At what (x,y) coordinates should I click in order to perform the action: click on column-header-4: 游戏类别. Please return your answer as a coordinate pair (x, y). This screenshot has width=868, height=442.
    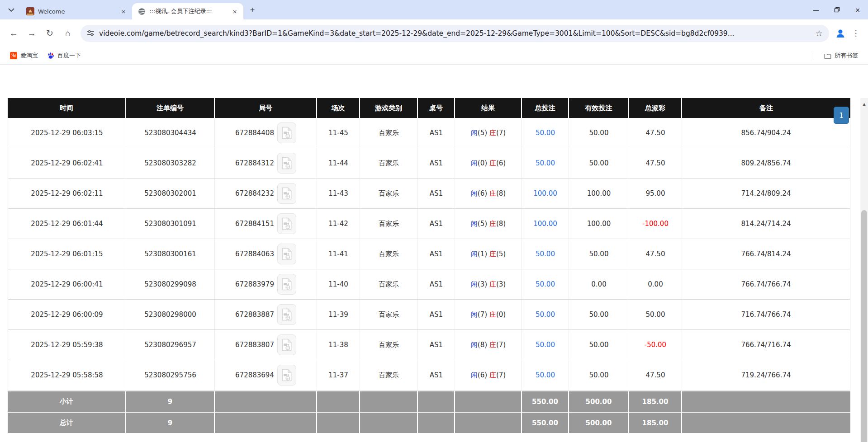
    Looking at the image, I should click on (389, 108).